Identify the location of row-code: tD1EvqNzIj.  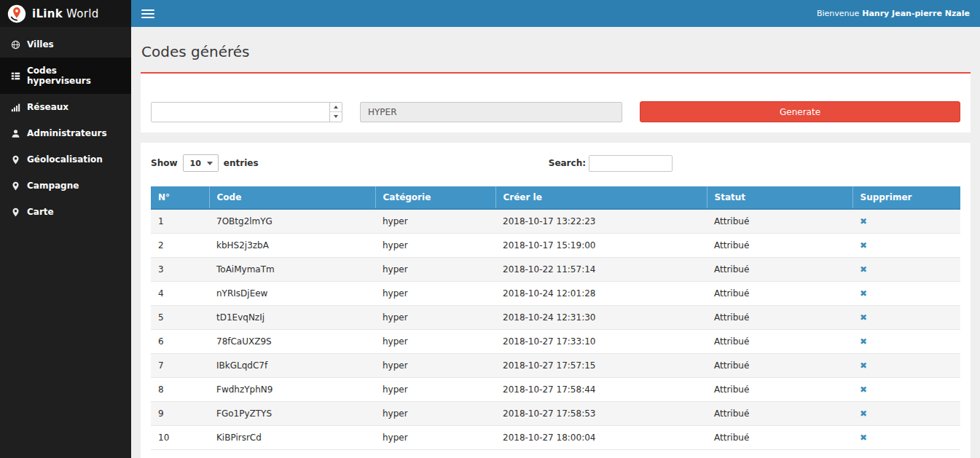
(292, 317).